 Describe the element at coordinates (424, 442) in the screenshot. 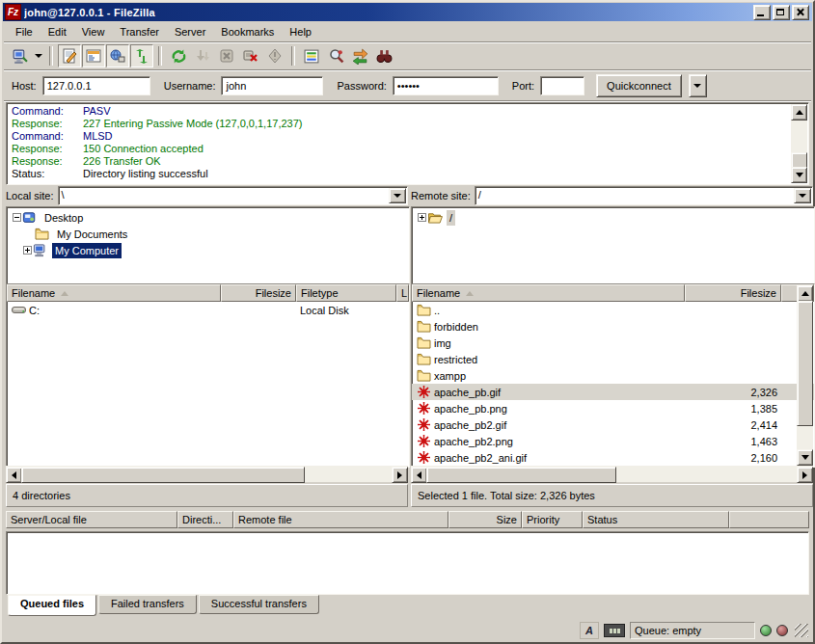

I see `image-file-icon` at that location.